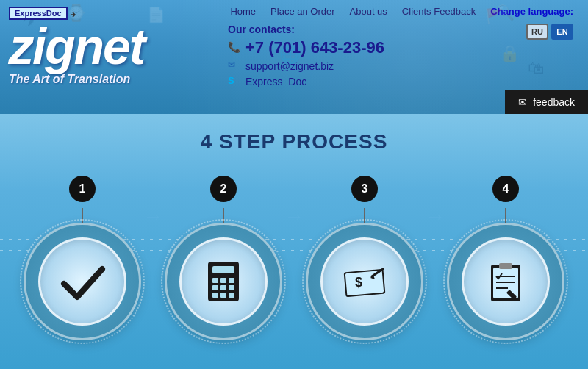 The height and width of the screenshot is (369, 588). I want to click on arrow-3: →, so click(435, 217).